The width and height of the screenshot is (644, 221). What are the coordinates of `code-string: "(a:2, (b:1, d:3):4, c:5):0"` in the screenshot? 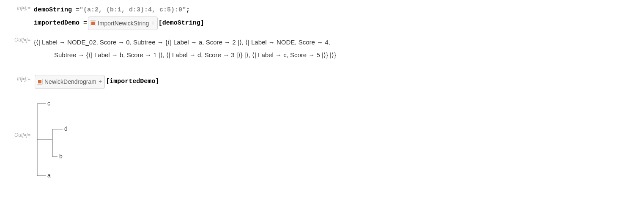 It's located at (133, 10).